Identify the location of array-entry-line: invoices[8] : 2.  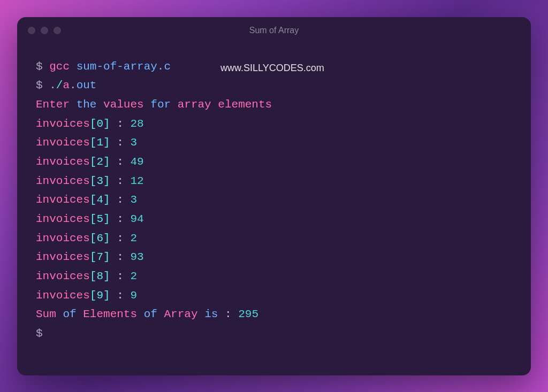
(274, 276).